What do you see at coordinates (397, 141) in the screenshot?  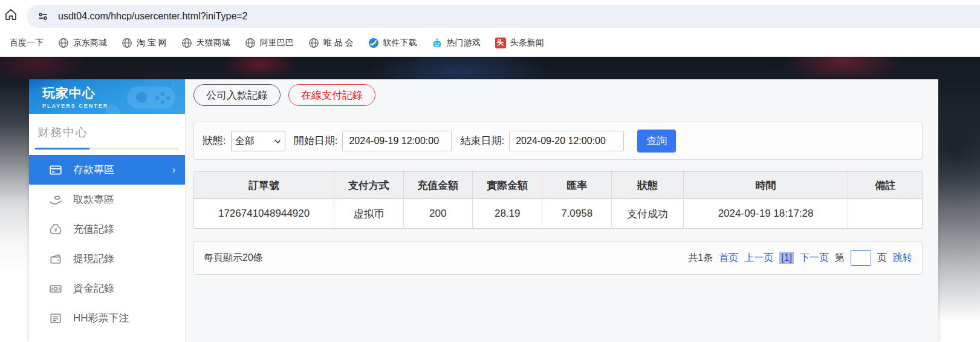 I see `start-date-input` at bounding box center [397, 141].